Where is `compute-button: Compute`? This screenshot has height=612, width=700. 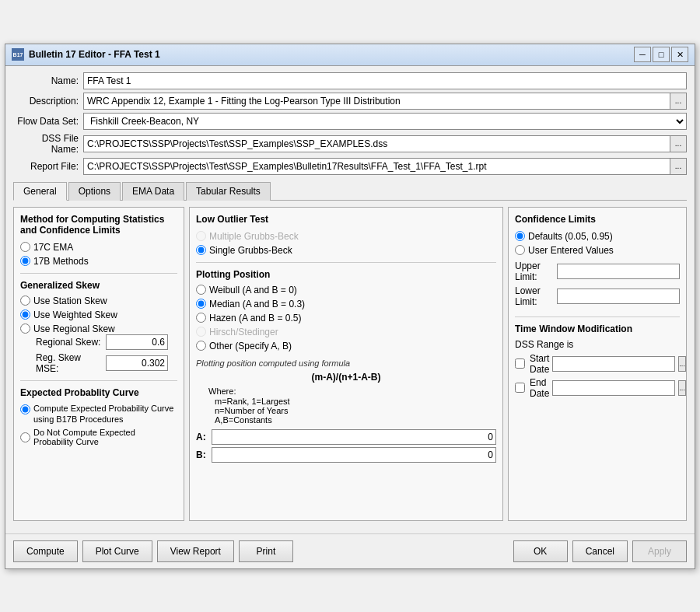 compute-button: Compute is located at coordinates (45, 551).